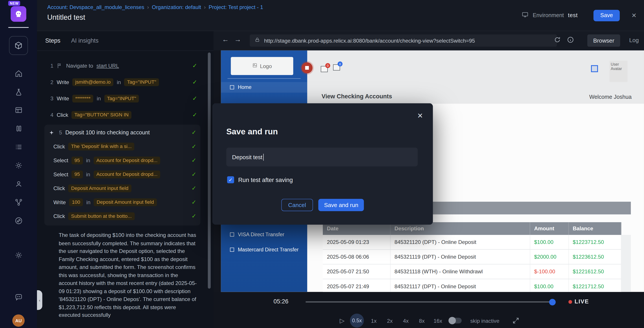 Image resolution: width=644 pixels, height=328 pixels. Describe the element at coordinates (570, 40) in the screenshot. I see `info-icon` at that location.